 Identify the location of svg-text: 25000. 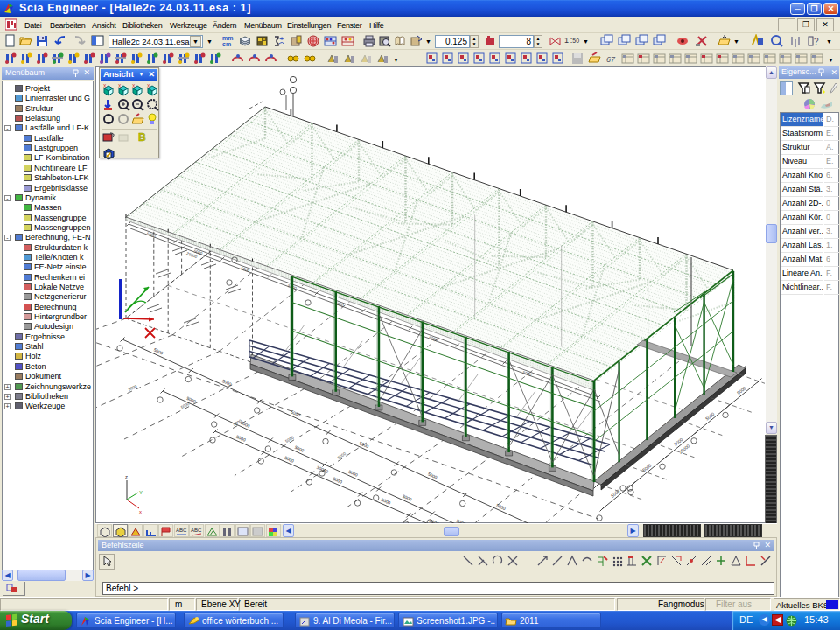
(684, 449).